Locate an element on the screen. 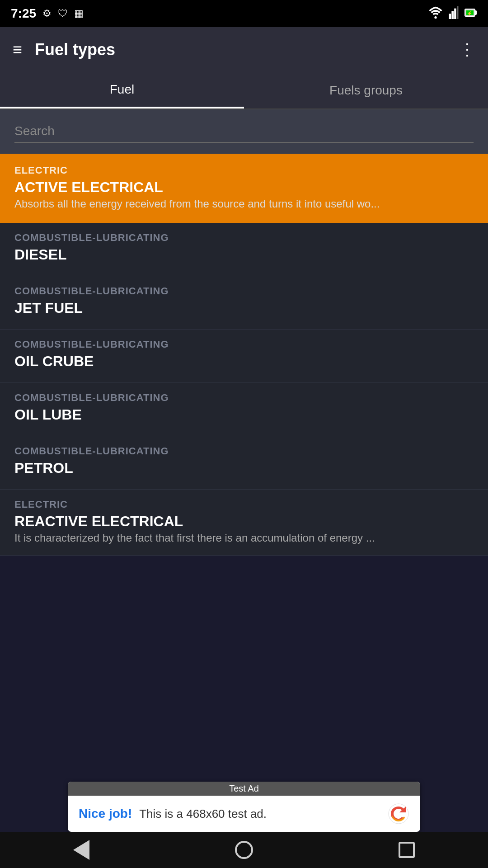 The image size is (488, 868). app-title: Fuel types is located at coordinates (240, 50).